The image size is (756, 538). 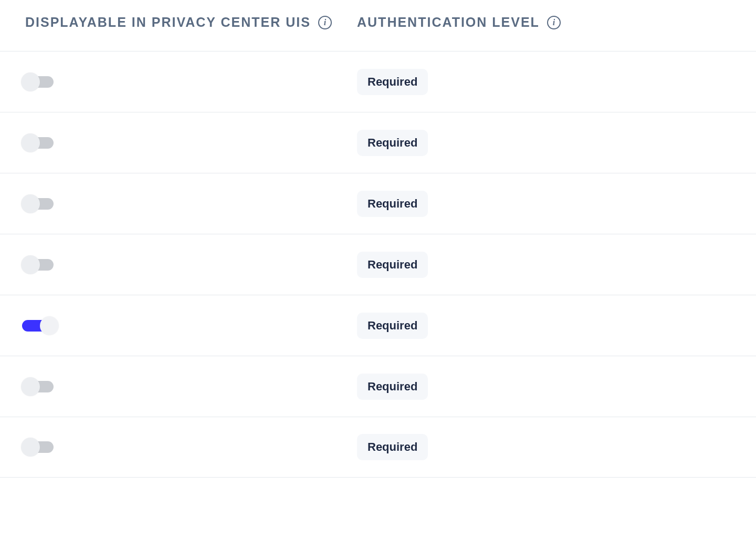 I want to click on table-header-row: Displayable in Privacy Center UIs i Auth…, so click(x=378, y=25).